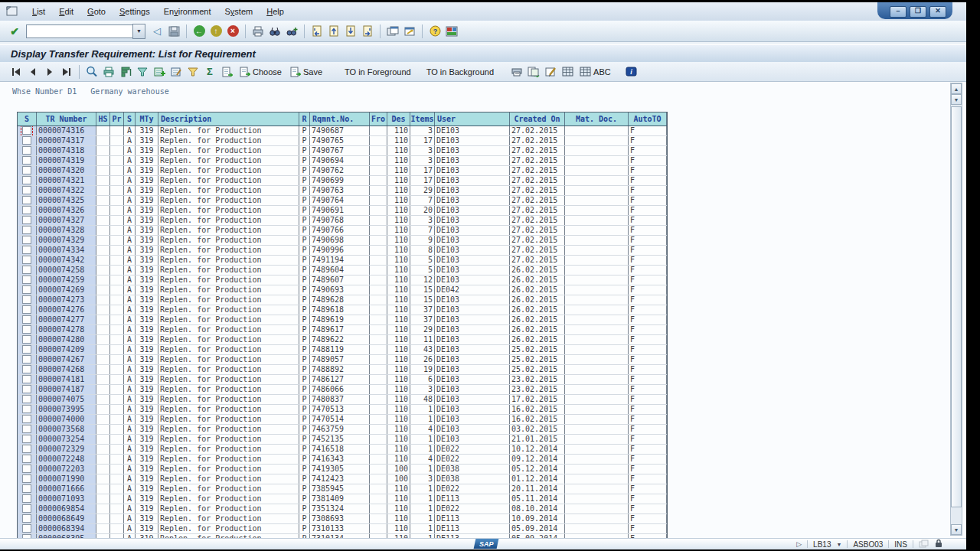  What do you see at coordinates (368, 31) in the screenshot?
I see `last-page-icon` at bounding box center [368, 31].